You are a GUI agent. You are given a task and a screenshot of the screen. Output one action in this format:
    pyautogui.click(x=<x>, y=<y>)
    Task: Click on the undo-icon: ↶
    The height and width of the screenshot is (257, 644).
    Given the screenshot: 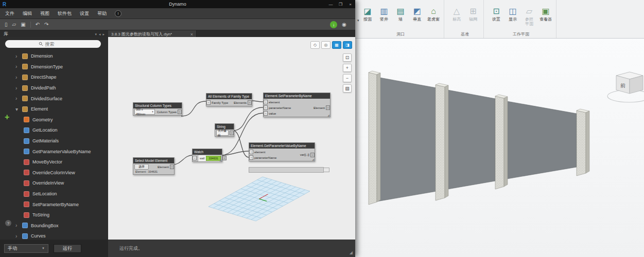 What is the action you would take?
    pyautogui.click(x=38, y=25)
    